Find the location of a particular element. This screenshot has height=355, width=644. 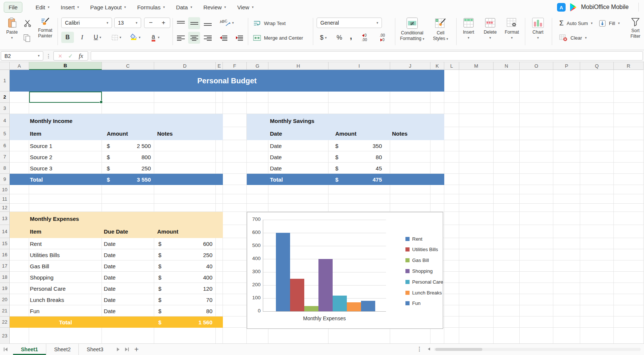

title-banner-cell: Personal Budget is located at coordinates (227, 81).